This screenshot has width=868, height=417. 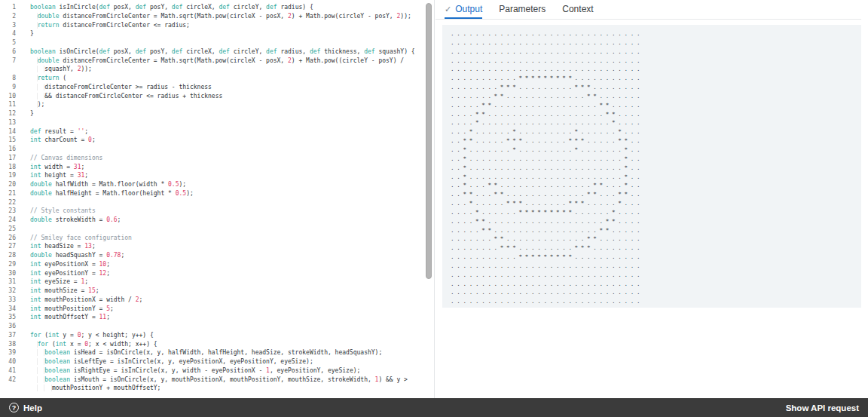 What do you see at coordinates (217, 247) in the screenshot?
I see `code-line: 27int headSize = 13;` at bounding box center [217, 247].